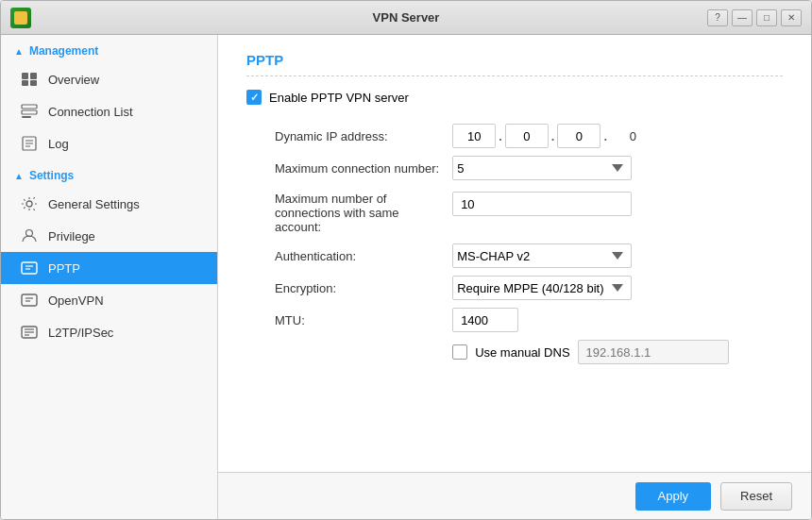  What do you see at coordinates (674, 496) in the screenshot?
I see `apply-button: Apply` at bounding box center [674, 496].